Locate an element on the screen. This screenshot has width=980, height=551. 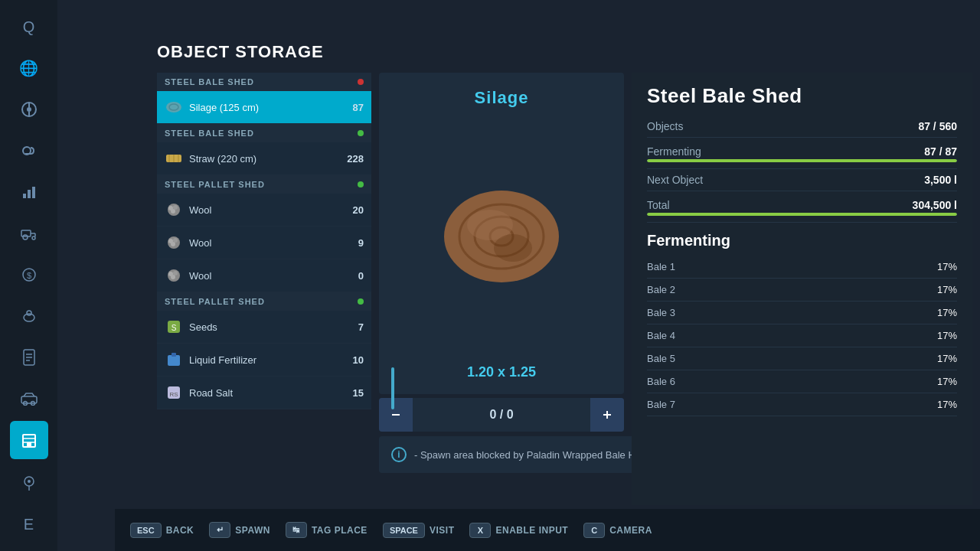
sidebar-item-tractor is located at coordinates (29, 233).